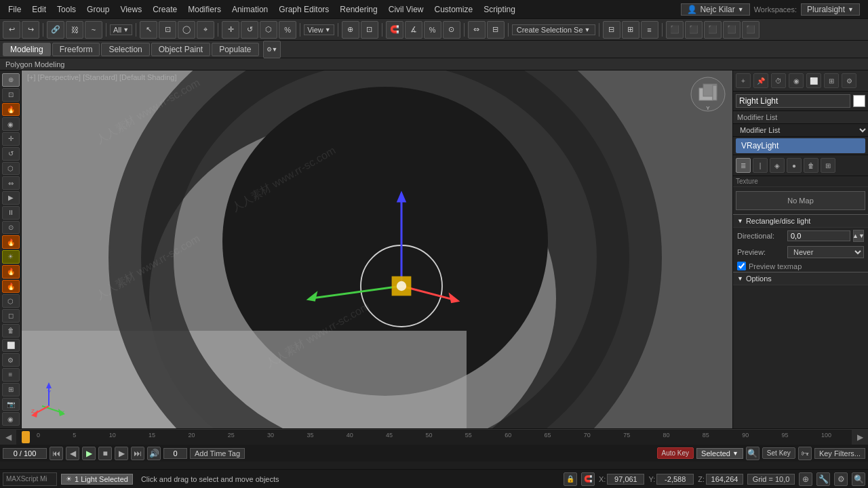  I want to click on rp-shader-icon: |, so click(760, 165).